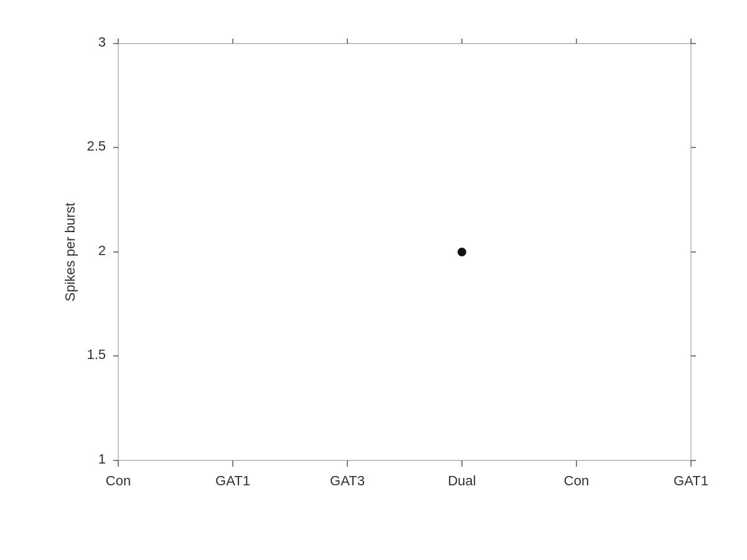 Image resolution: width=747 pixels, height=560 pixels. What do you see at coordinates (70, 253) in the screenshot?
I see `y-axis-label: Spikes per burst` at bounding box center [70, 253].